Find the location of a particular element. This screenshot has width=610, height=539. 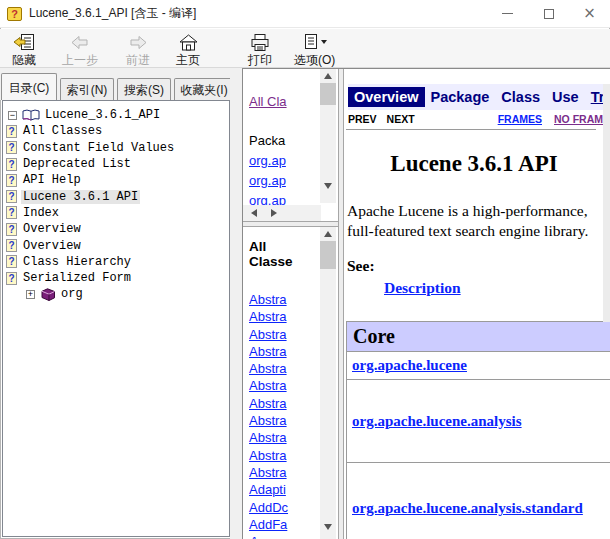

tab-contents: 目录(C) is located at coordinates (29, 86).